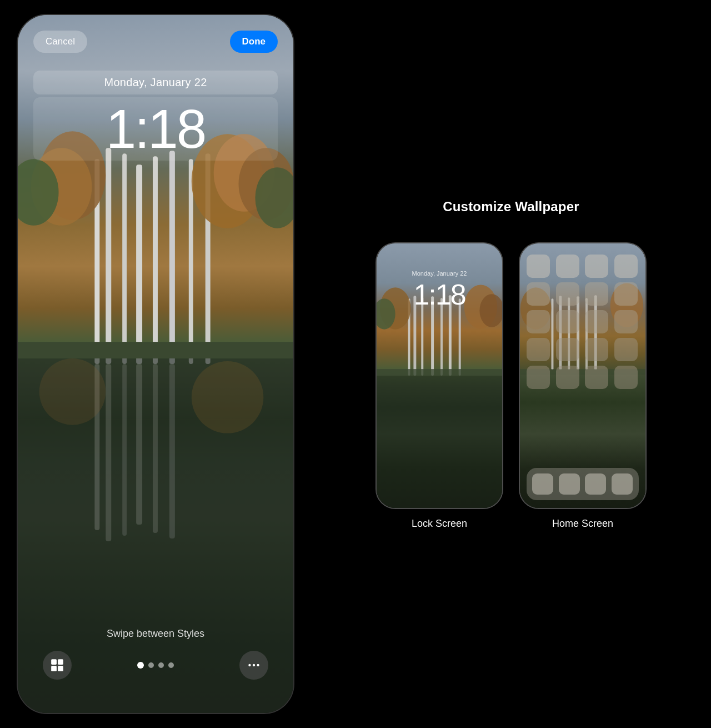  Describe the element at coordinates (439, 376) in the screenshot. I see `lock-screen-preview-phone: Monday, January 22 1:18` at that location.